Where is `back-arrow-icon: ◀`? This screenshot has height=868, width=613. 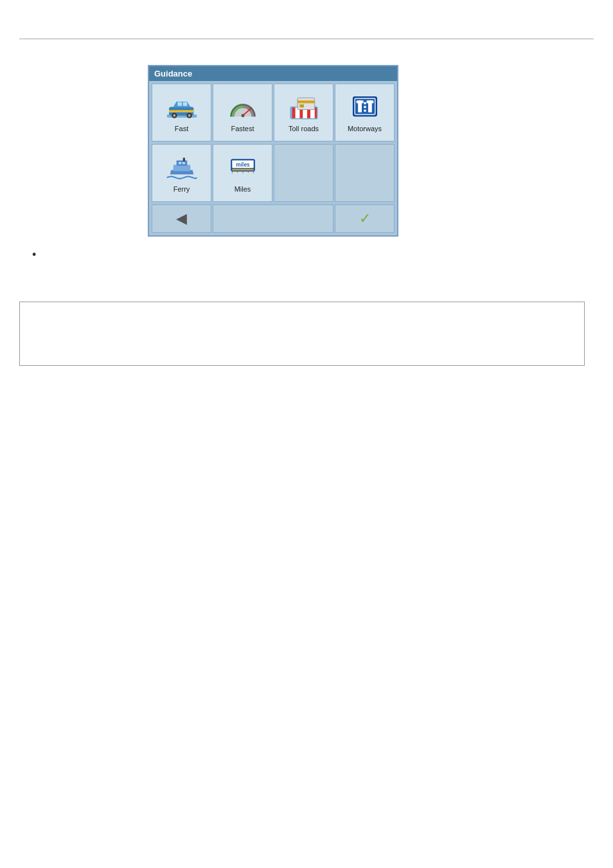
back-arrow-icon: ◀ is located at coordinates (181, 219).